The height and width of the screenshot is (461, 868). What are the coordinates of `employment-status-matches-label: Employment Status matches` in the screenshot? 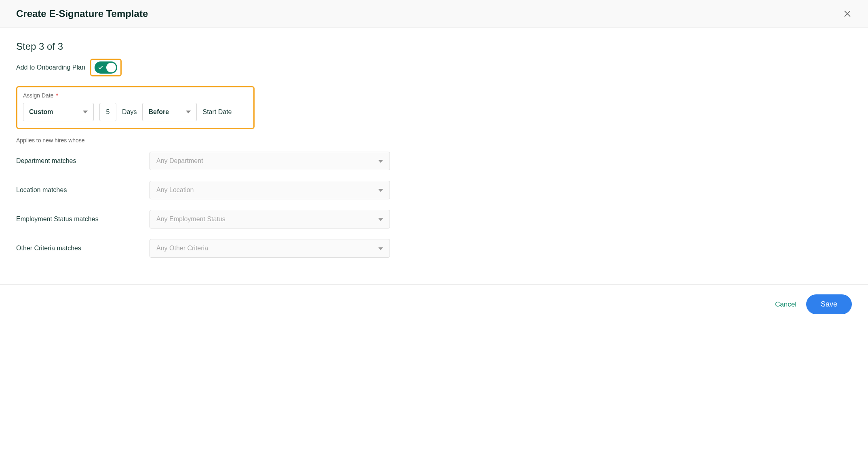 It's located at (83, 219).